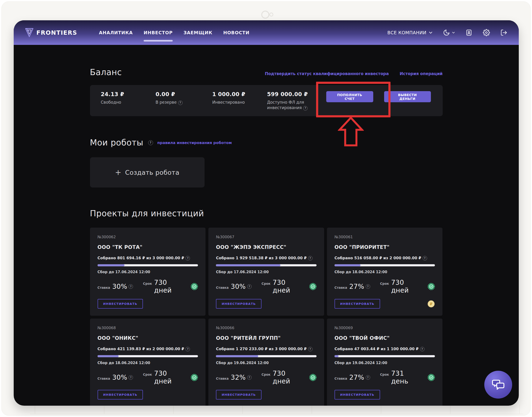 The height and width of the screenshot is (417, 532). Describe the element at coordinates (116, 33) in the screenshot. I see `nav-item: АНАЛИТИКА` at that location.